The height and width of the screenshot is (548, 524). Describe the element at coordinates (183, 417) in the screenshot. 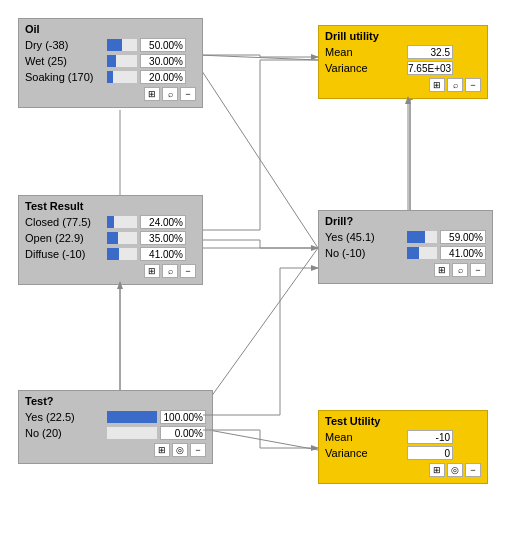

I see `test-question-pct-0: 100.00%` at that location.